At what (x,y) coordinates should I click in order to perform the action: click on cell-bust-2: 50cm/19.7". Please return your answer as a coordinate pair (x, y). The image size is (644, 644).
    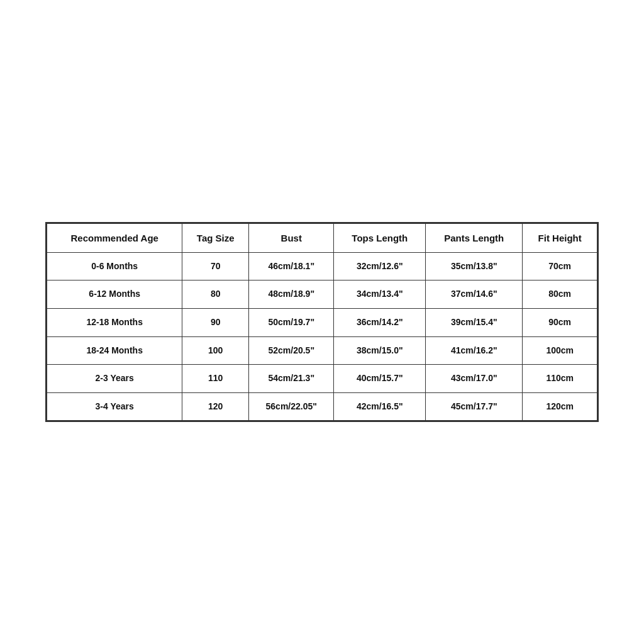
    Looking at the image, I should click on (292, 322).